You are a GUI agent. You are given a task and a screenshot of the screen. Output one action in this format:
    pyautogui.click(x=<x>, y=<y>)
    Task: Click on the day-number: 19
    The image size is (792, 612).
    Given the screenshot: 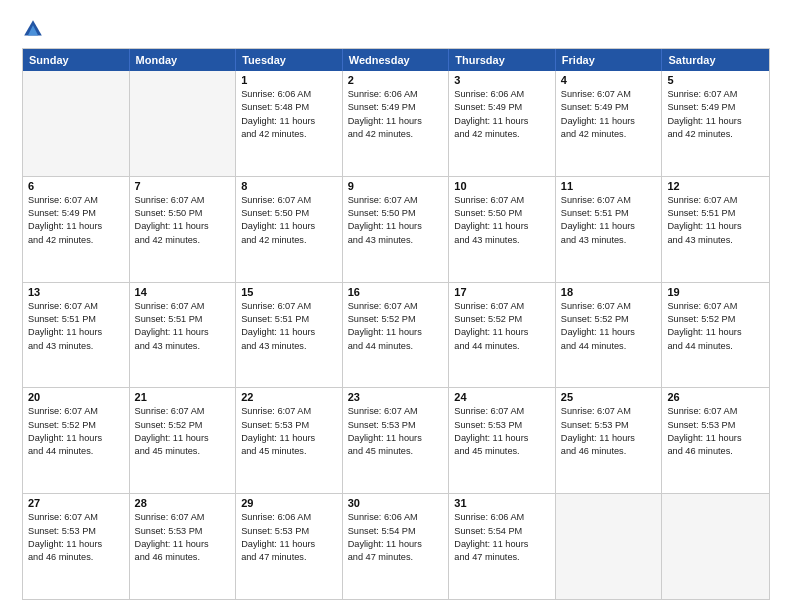 What is the action you would take?
    pyautogui.click(x=716, y=292)
    